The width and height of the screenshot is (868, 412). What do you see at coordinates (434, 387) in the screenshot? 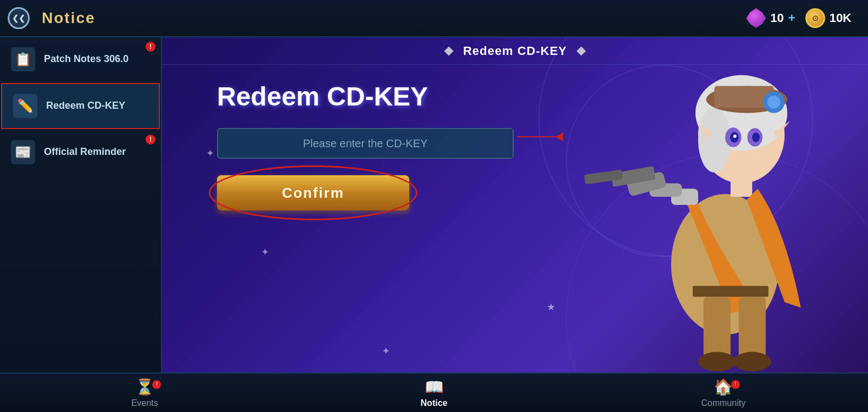
I see `notice-icon: 📖` at bounding box center [434, 387].